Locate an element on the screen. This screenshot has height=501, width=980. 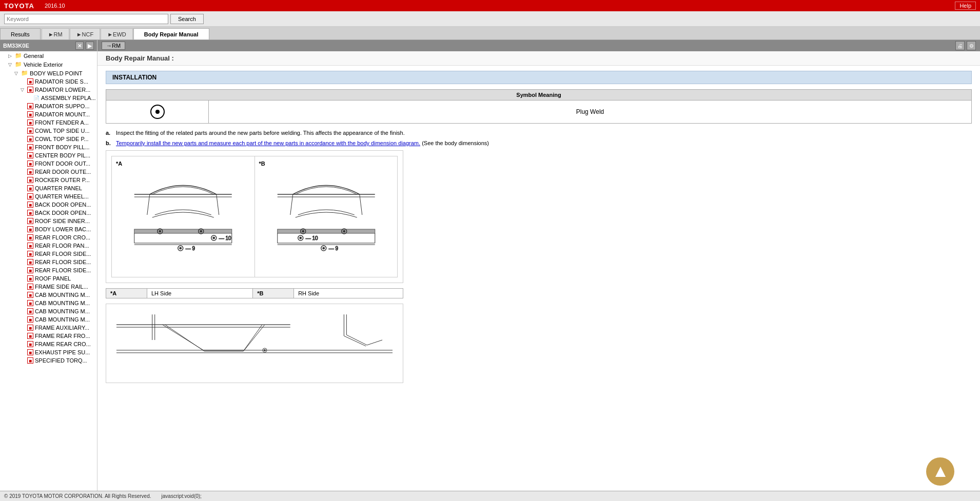
sidebar-item-rear-floor-pan: ■ REAR FLOOR PAN... is located at coordinates (48, 246).